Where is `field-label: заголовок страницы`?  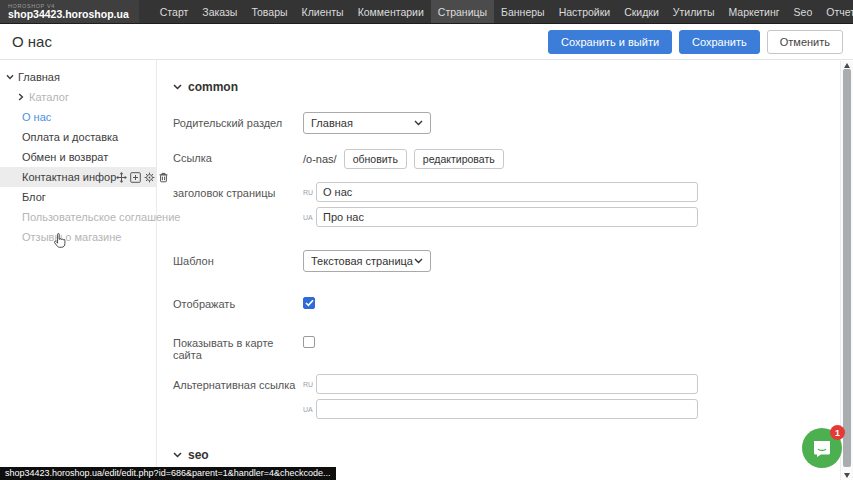
field-label: заголовок страницы is located at coordinates (238, 207).